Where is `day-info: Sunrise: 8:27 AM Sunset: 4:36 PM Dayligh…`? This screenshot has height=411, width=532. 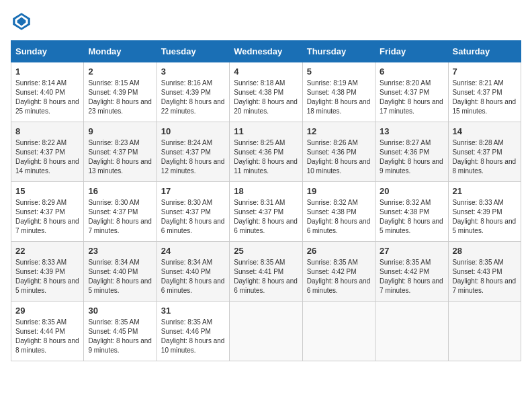
day-info: Sunrise: 8:27 AM Sunset: 4:36 PM Dayligh… is located at coordinates (411, 157).